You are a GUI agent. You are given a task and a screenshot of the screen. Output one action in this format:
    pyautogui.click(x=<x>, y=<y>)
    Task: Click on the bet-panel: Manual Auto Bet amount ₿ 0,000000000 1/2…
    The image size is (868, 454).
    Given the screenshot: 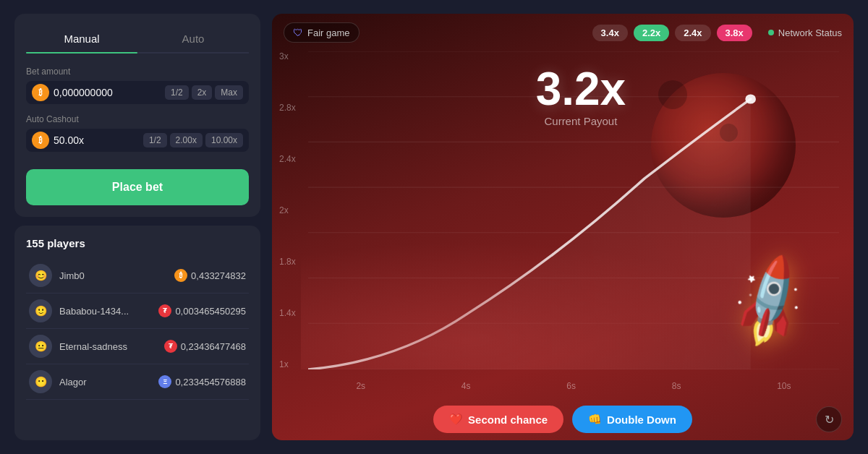 What is the action you would take?
    pyautogui.click(x=137, y=116)
    